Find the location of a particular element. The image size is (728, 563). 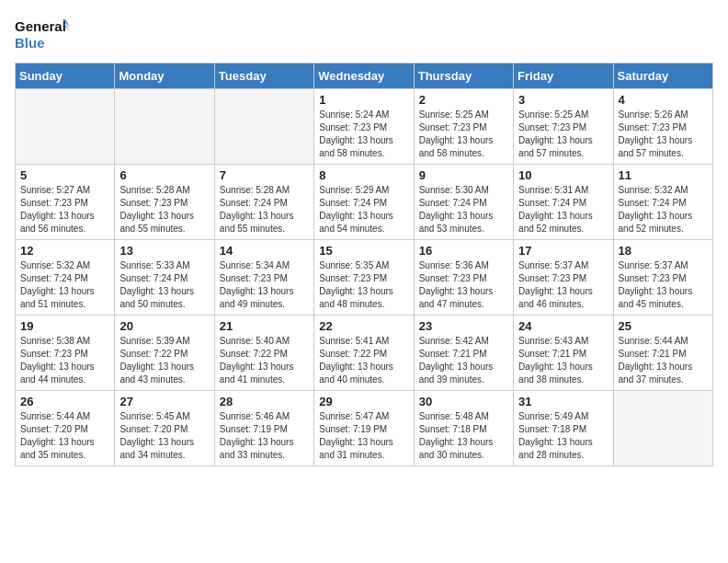

day-number: 16 is located at coordinates (463, 250).